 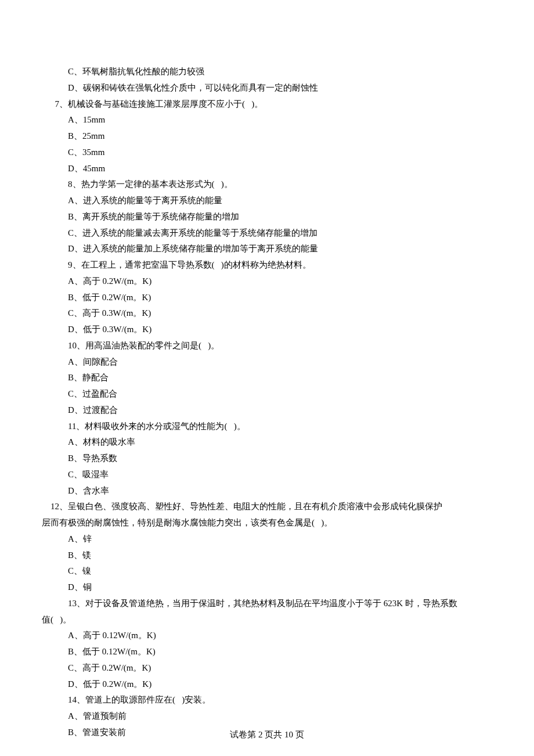 What do you see at coordinates (267, 378) in the screenshot?
I see `option-b: B、静配合` at bounding box center [267, 378].